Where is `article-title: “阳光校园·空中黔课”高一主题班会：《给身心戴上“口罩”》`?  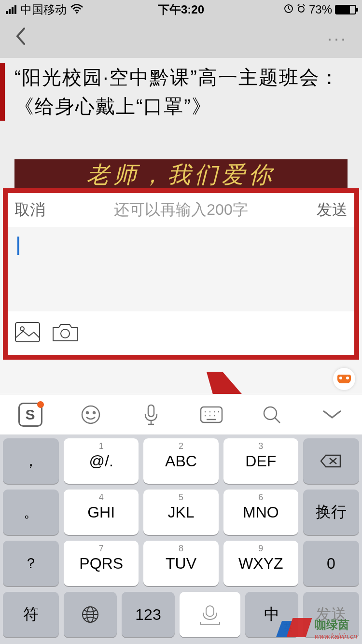
article-title: “阳光校园·空中黔课”高一主题班会：《给身心戴上“口罩”》 is located at coordinates (183, 92).